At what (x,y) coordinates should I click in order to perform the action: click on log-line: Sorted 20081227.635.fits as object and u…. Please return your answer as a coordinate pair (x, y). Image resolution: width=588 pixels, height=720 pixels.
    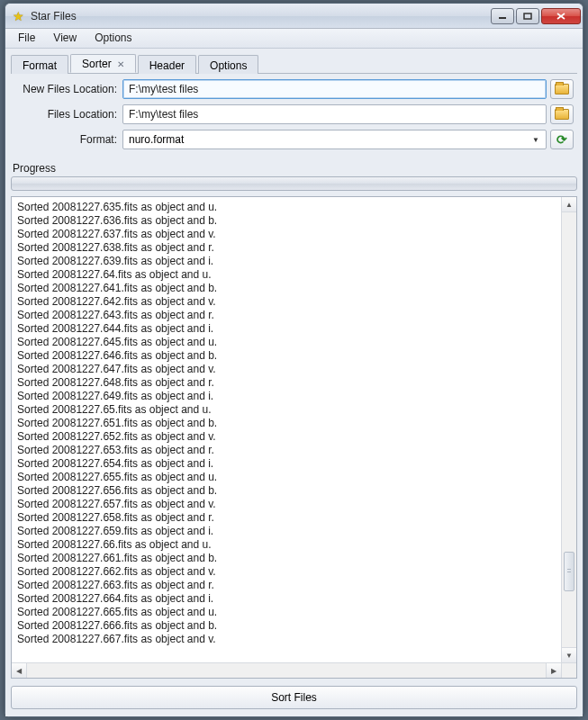
    Looking at the image, I should click on (286, 207).